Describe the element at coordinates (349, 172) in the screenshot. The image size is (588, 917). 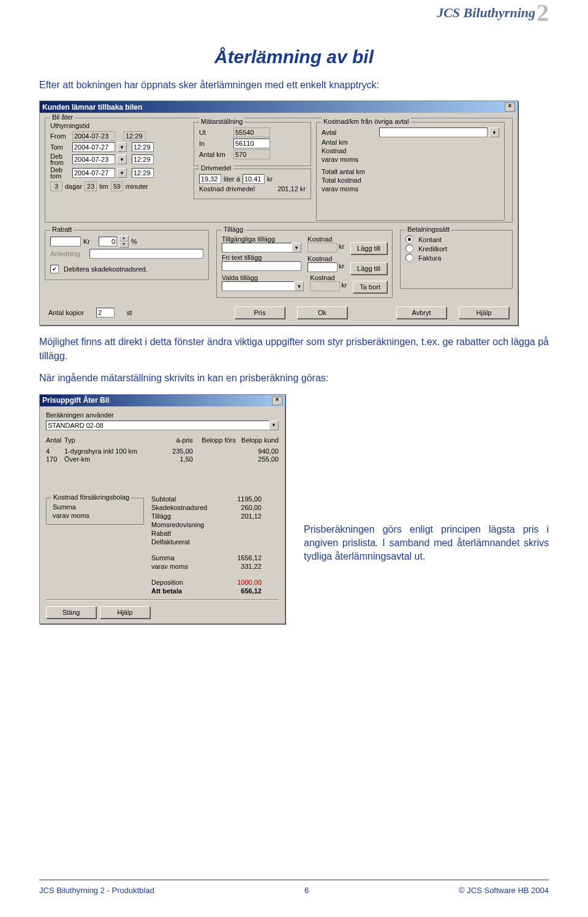
I see `totkm-label: Totalt antal km` at that location.